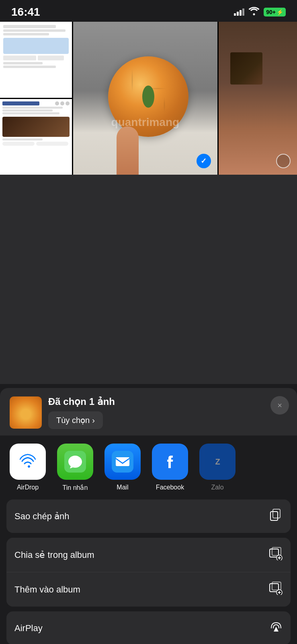 This screenshot has height=644, width=297. I want to click on messages-label: Tin nhắn, so click(76, 488).